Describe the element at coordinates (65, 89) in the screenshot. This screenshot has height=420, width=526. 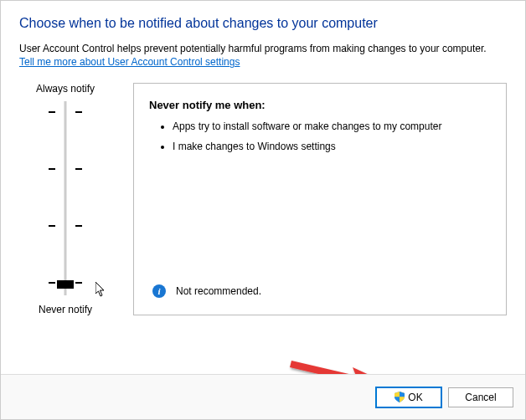
I see `slider-top-label: Always notify` at that location.